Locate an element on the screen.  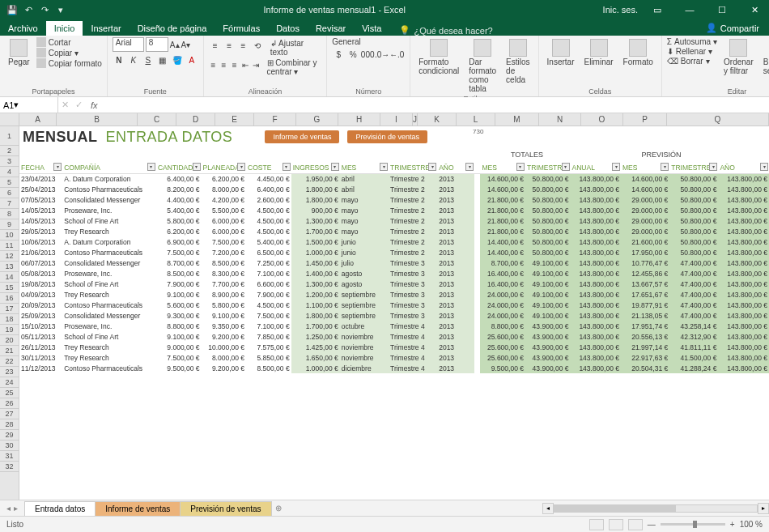
column-header-ano: AÑO▾ is located at coordinates (456, 168).